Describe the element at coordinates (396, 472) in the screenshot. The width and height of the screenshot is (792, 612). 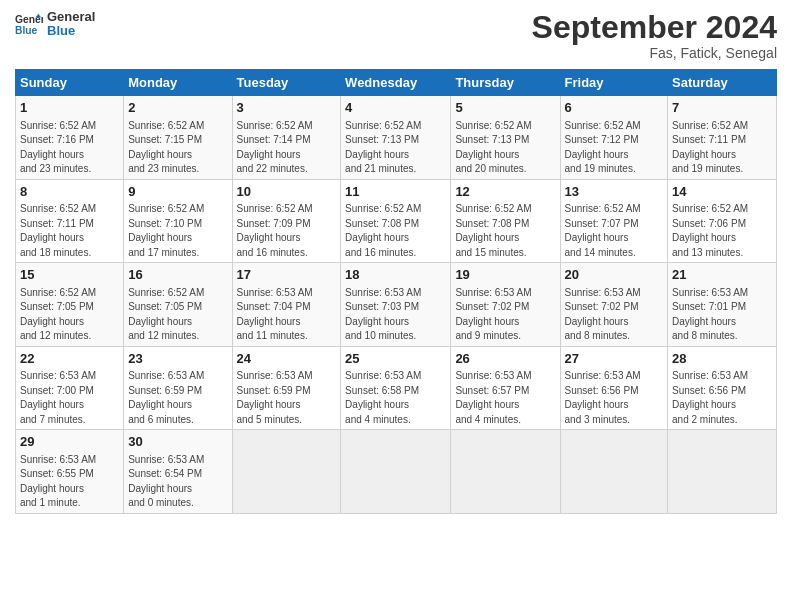
I see `calendar-week-row: 29Sunrise: 6:53 AMSunset: 6:55 PMDayligh…` at that location.